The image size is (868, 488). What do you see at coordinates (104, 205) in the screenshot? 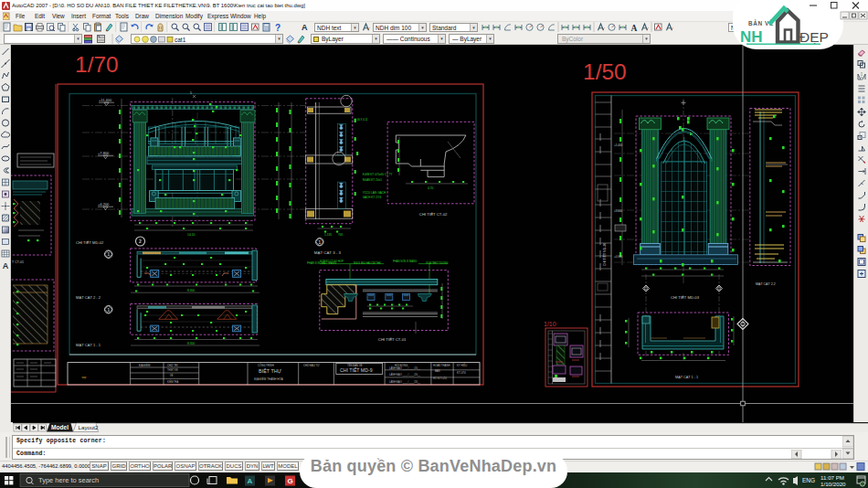
I see `svg-text: +4.200` at bounding box center [104, 205].